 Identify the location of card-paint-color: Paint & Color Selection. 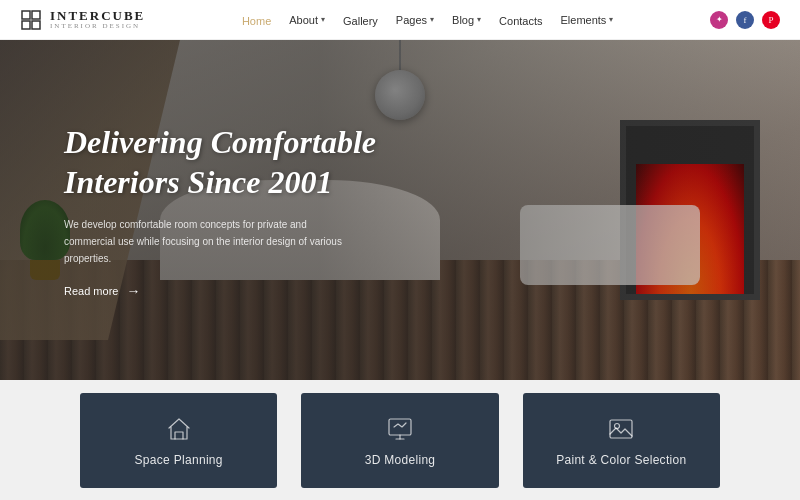
(622, 440).